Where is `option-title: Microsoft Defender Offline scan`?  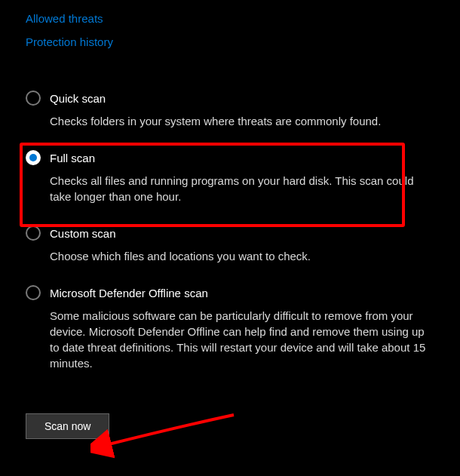 option-title: Microsoft Defender Offline scan is located at coordinates (129, 293).